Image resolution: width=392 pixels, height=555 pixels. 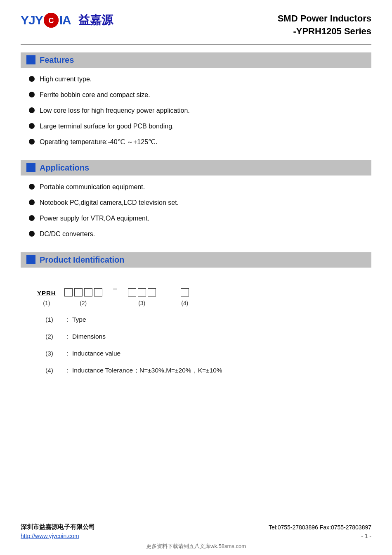 What do you see at coordinates (200, 203) in the screenshot?
I see `list-item: Notebook PC,digital camera,LCD televisio…` at bounding box center [200, 203].